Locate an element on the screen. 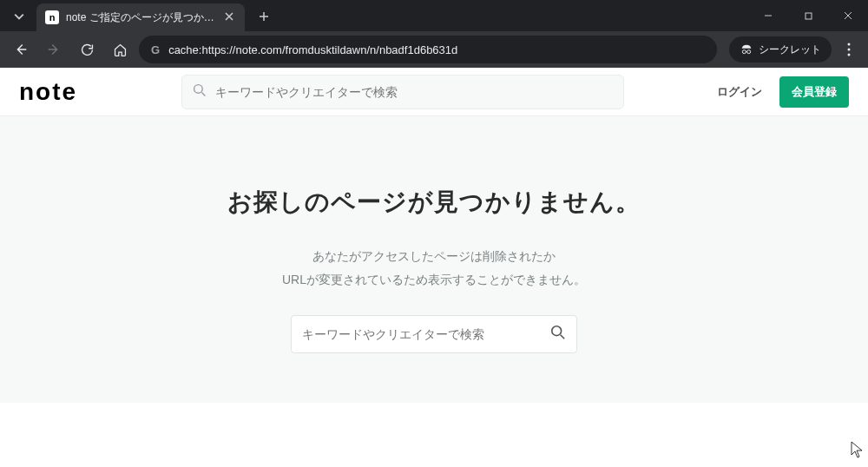 The image size is (868, 467). maximize-icon is located at coordinates (809, 16).